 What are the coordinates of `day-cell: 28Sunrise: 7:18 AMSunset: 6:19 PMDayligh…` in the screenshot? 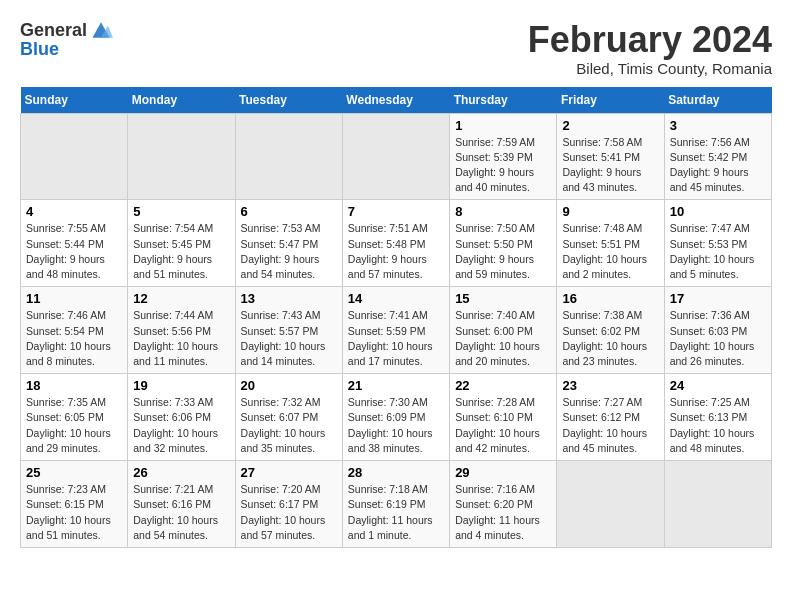 It's located at (396, 504).